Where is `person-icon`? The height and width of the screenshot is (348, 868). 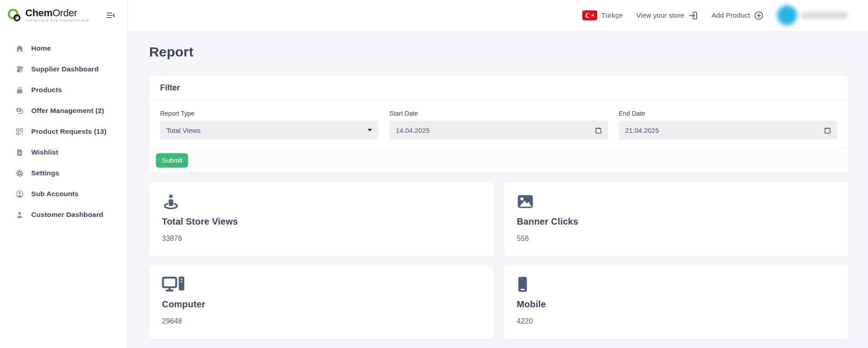 person-icon is located at coordinates (20, 215).